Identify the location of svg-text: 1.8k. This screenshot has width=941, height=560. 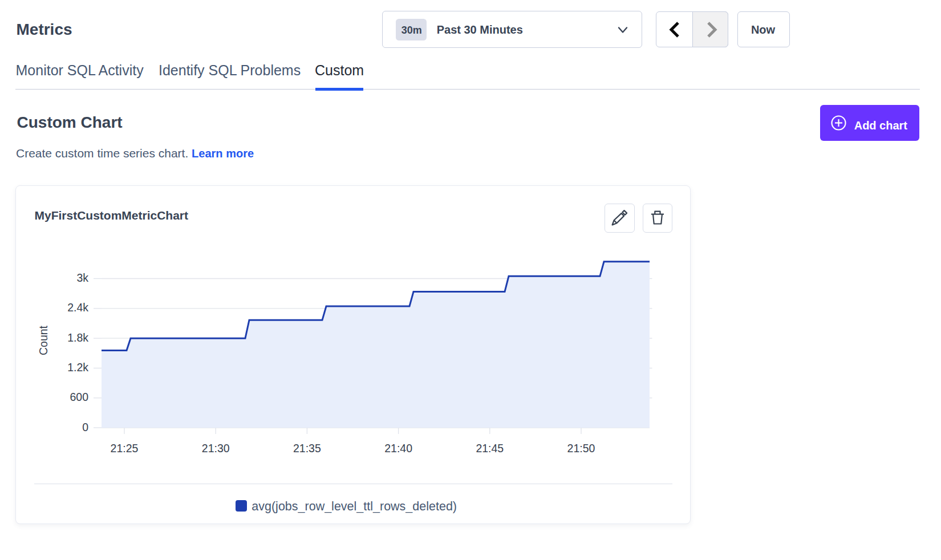
(78, 338).